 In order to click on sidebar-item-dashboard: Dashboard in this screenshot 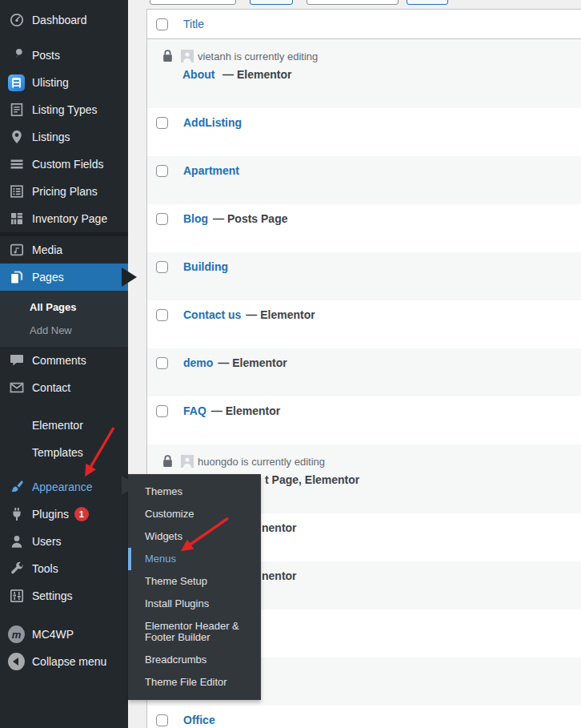, I will do `click(64, 20)`.